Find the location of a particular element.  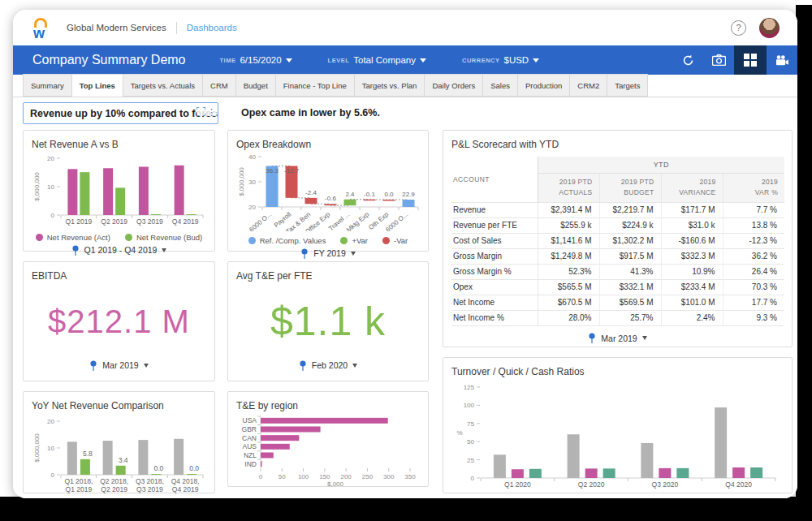

kebab-menu-icon: ⋮ is located at coordinates (211, 112).